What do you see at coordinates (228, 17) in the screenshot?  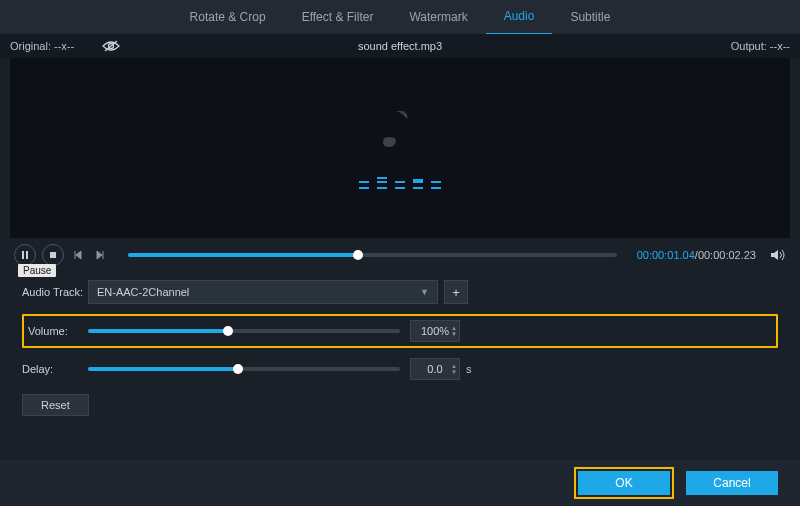 I see `tab-rotate-crop: Rotate & Crop` at bounding box center [228, 17].